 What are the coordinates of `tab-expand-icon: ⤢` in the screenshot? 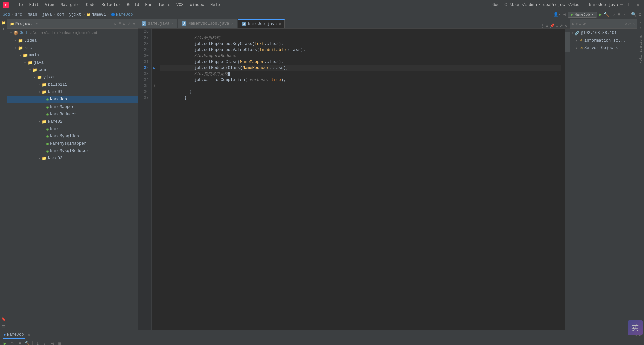 It's located at (561, 26).